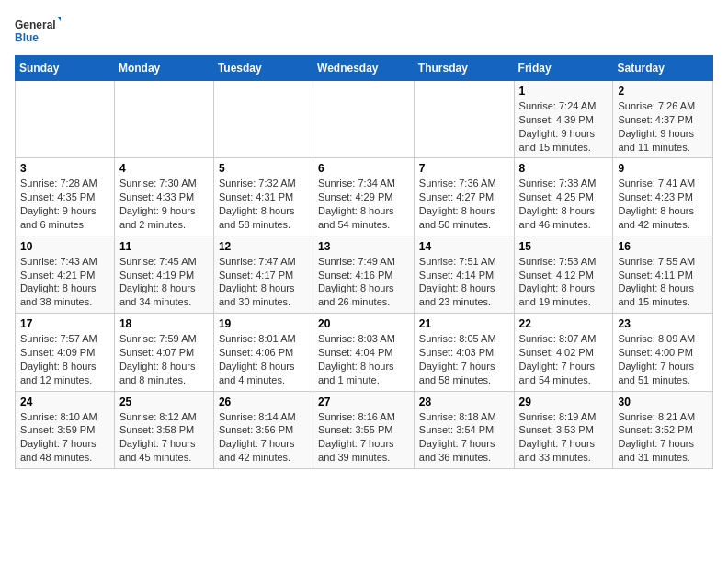 The image size is (728, 563). What do you see at coordinates (463, 197) in the screenshot?
I see `day-cell: 7Sunrise: 7:36 AM Sunset: 4:27 PM Daylig…` at bounding box center [463, 197].